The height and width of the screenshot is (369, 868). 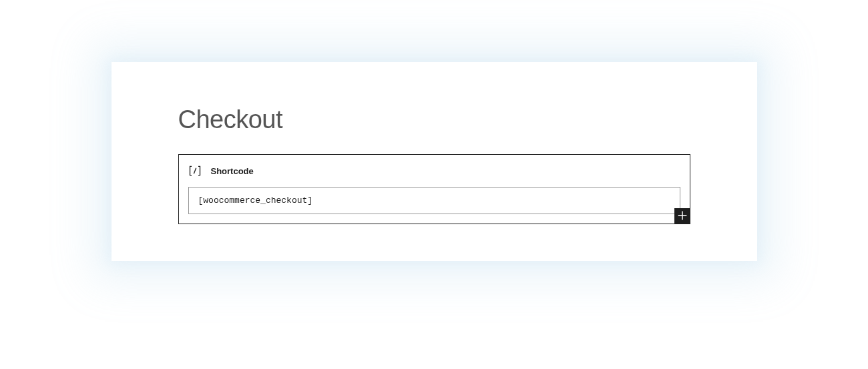 What do you see at coordinates (682, 216) in the screenshot?
I see `plus-icon` at bounding box center [682, 216].